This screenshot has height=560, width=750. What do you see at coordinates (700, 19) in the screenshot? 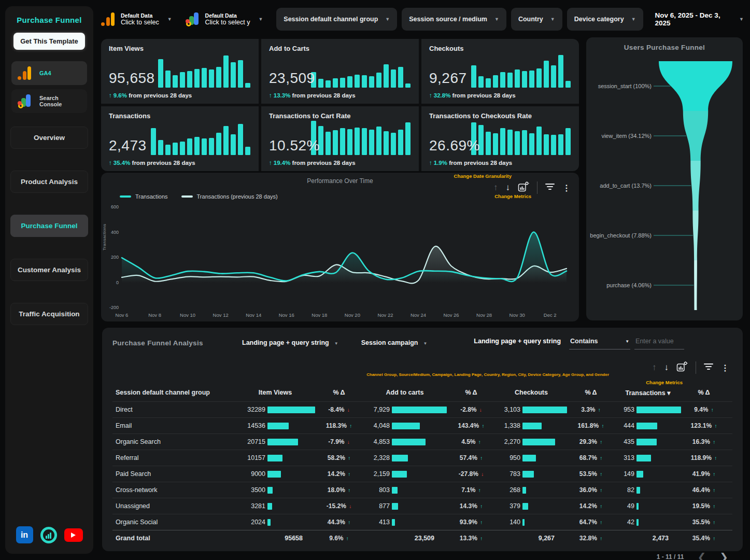
I see `date-range-picker: Nov 6, 2025 - Dec 3, 2025 ▼` at bounding box center [700, 19].